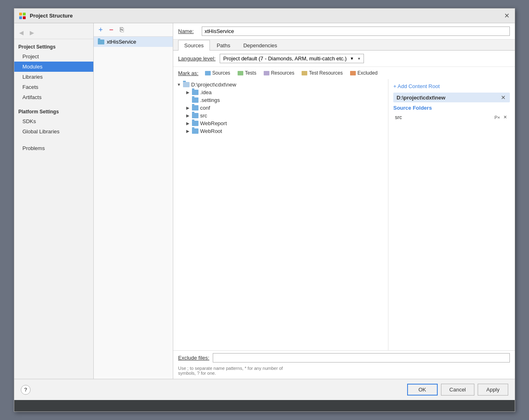 This screenshot has height=420, width=529. I want to click on source-folders-label: Source Folders, so click(452, 108).